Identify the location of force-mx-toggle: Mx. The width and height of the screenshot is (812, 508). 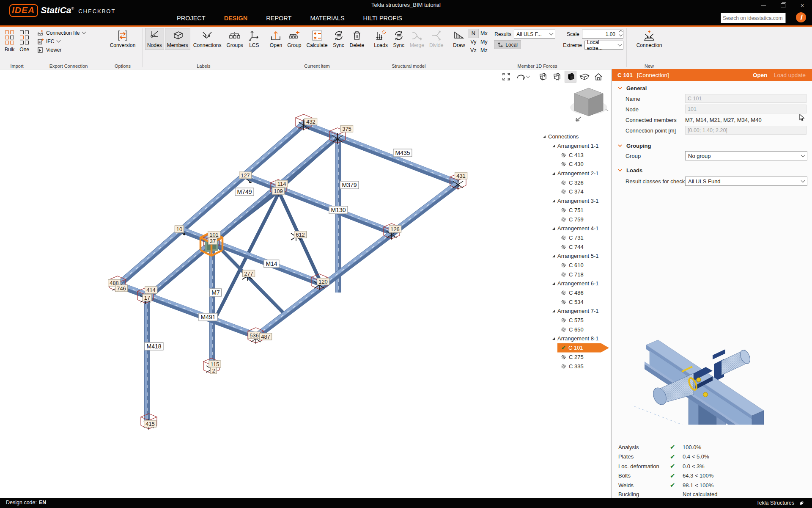
(484, 33).